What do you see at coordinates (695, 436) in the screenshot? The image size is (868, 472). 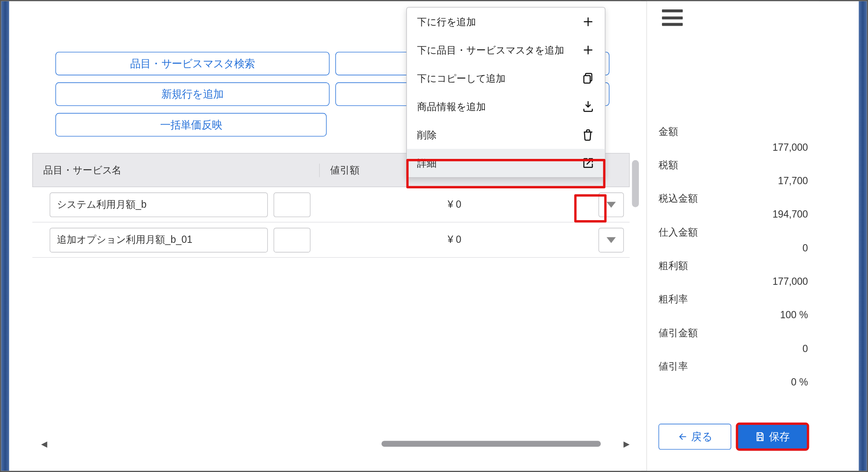 I see `back-button: 戻る` at bounding box center [695, 436].